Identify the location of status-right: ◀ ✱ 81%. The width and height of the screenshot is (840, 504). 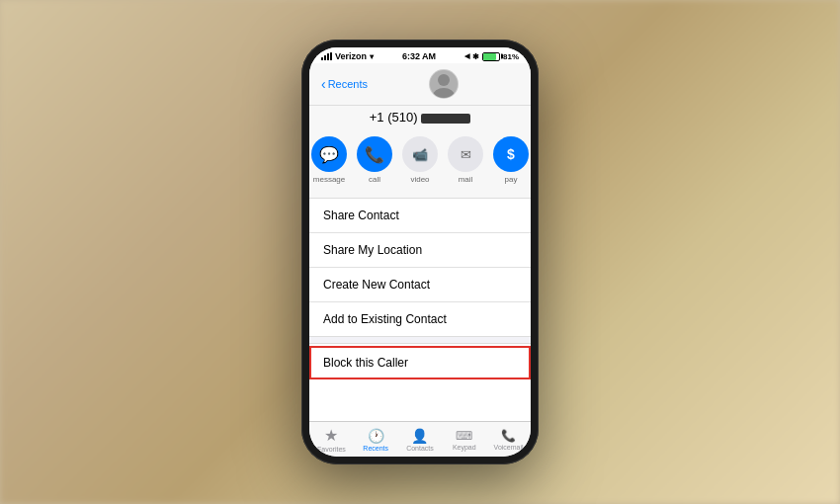
(492, 57).